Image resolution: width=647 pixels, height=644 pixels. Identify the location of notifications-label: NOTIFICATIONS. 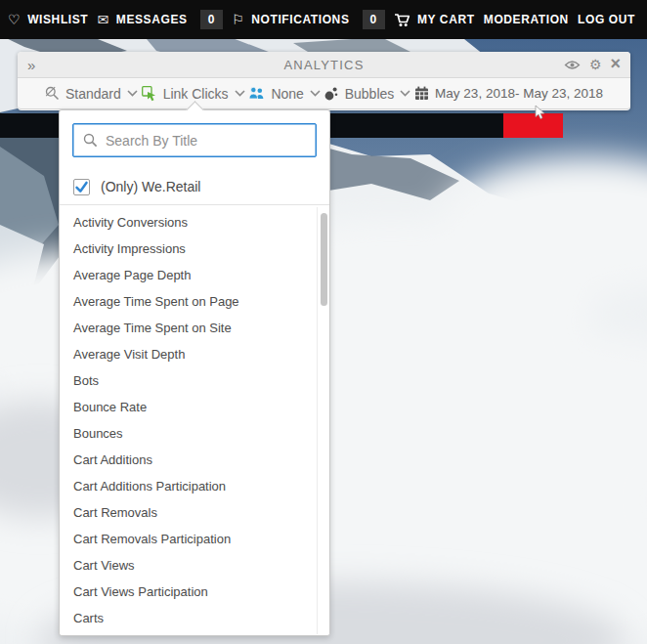
(300, 20).